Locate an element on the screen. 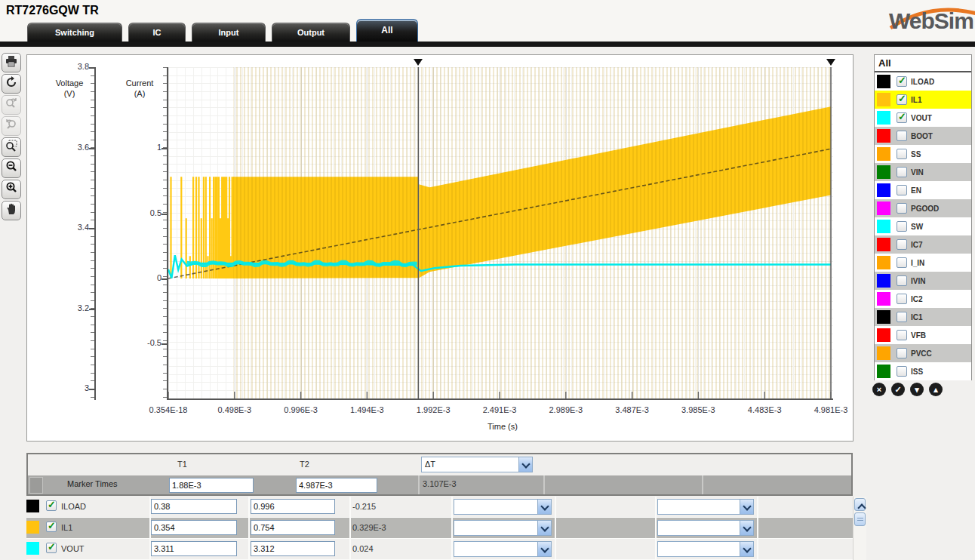 This screenshot has height=560, width=975. legend-checkbox-ic2 is located at coordinates (902, 299).